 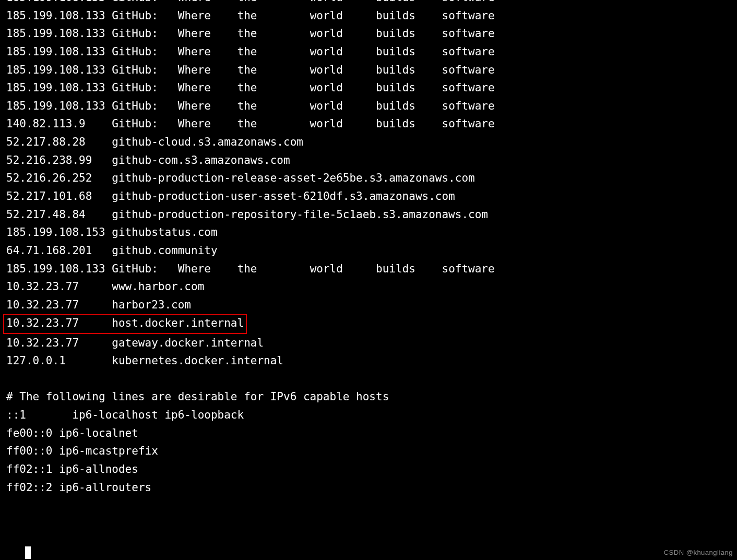 What do you see at coordinates (368, 379) in the screenshot?
I see `blank-line` at bounding box center [368, 379].